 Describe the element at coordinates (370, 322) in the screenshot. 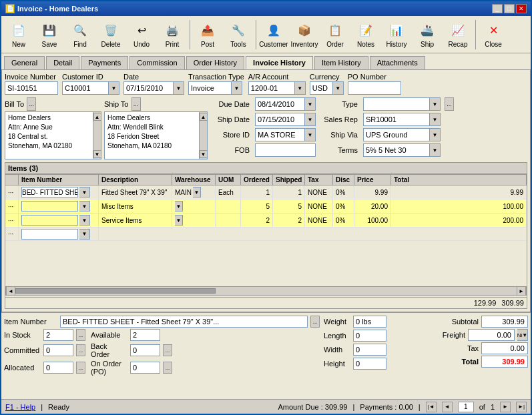

I see `weight-input` at that location.